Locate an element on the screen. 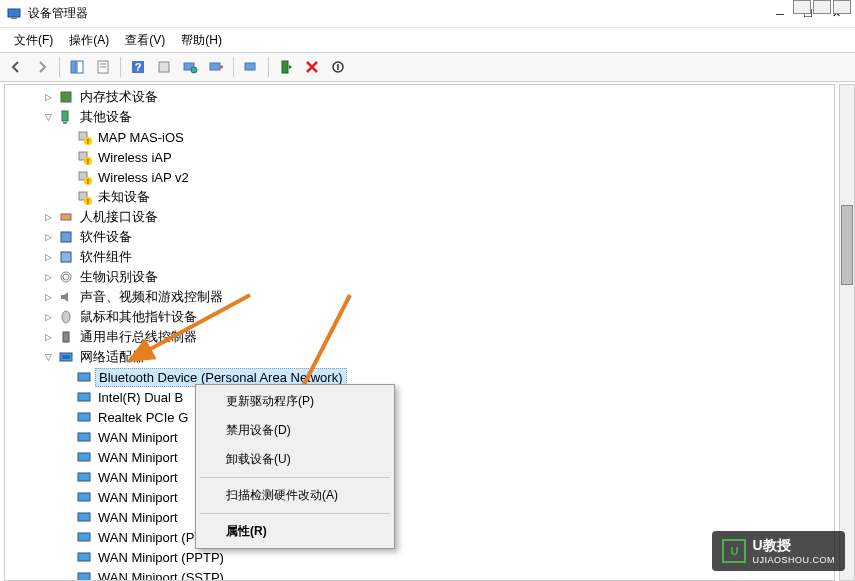 This screenshot has height=581, width=855. action-button is located at coordinates (164, 67).